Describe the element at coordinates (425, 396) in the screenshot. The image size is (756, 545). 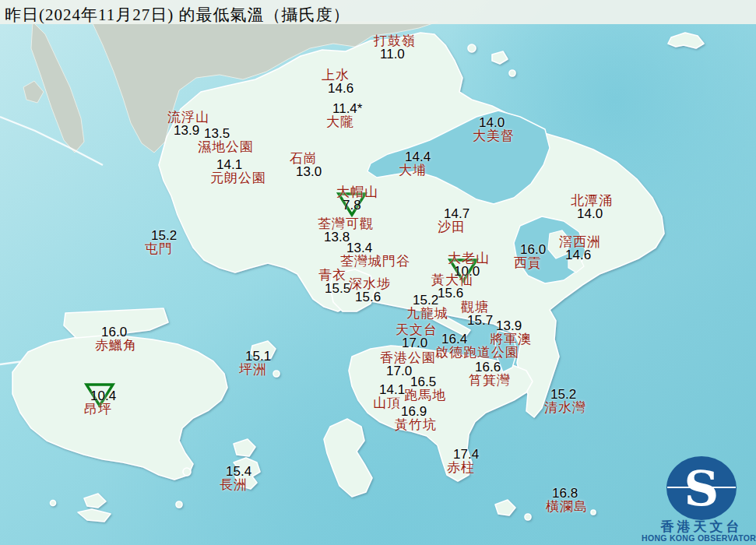
I see `station-name: 跑馬地` at that location.